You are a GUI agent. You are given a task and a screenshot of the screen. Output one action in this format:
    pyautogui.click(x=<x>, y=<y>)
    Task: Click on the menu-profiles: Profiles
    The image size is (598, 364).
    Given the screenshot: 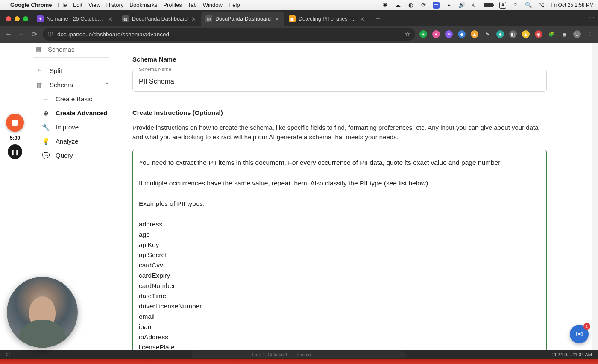 What is the action you would take?
    pyautogui.click(x=173, y=5)
    